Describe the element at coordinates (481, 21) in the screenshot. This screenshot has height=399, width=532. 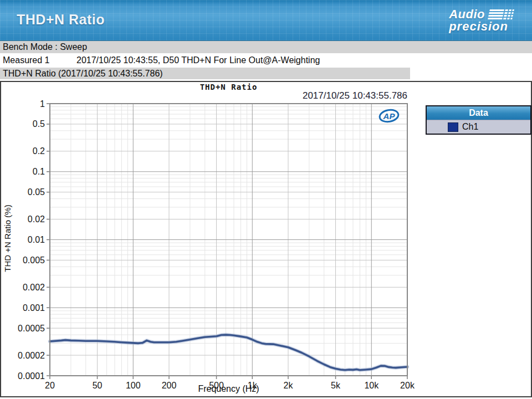
I see `audio-precision-logo: Audio precision` at that location.